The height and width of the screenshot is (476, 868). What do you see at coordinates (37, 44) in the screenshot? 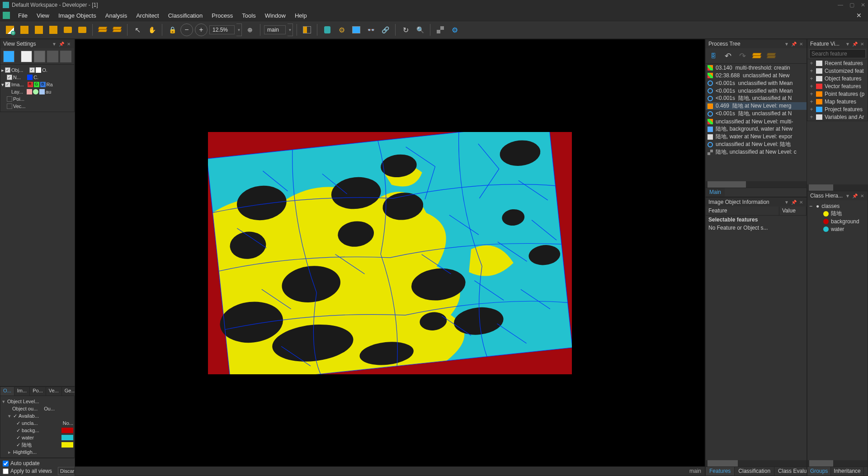
I see `view-settings-header: View Settings ▼ 📌 ✕` at bounding box center [37, 44].